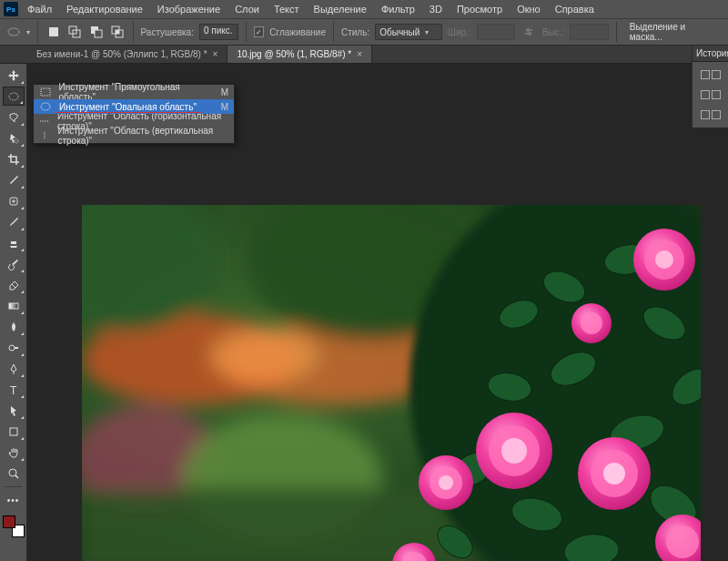 The height and width of the screenshot is (561, 728). I want to click on flyout-label: Инструмент "Область (вертикальная строка…, so click(143, 136).